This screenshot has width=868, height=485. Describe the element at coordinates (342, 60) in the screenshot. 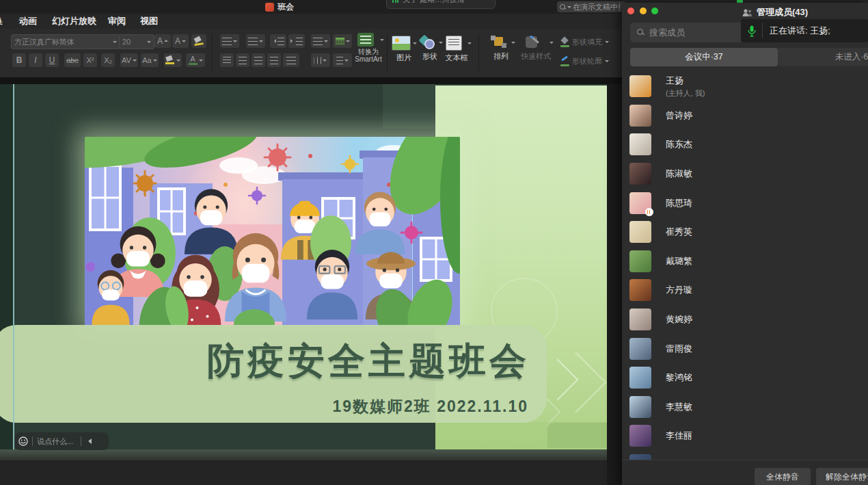

I see `text-direction-button` at that location.